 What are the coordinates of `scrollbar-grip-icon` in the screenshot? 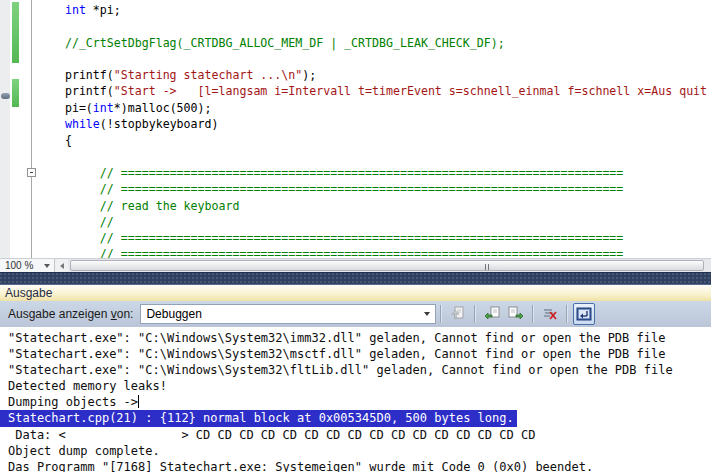 It's located at (488, 267).